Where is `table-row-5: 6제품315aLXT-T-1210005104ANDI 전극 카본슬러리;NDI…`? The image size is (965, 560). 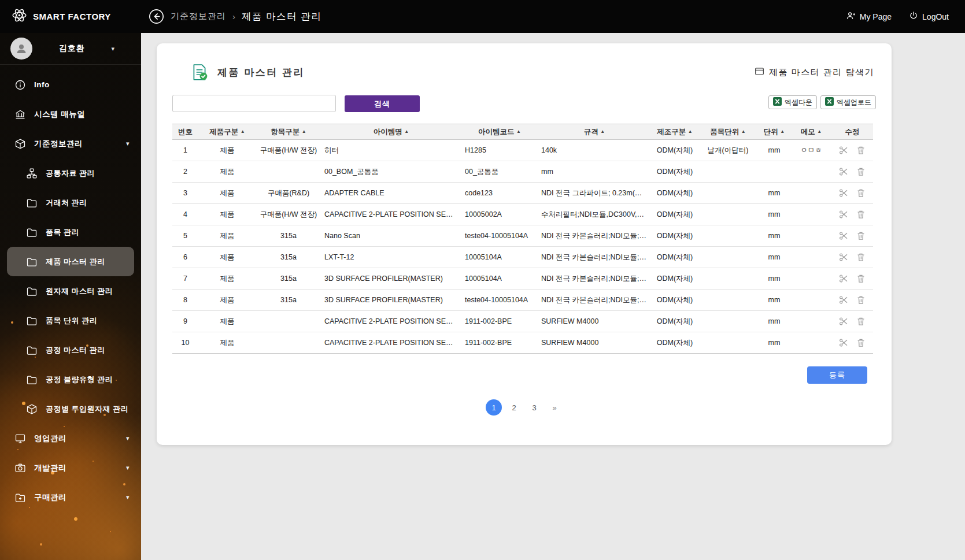 table-row-5: 6제품315aLXT-T-1210005104ANDI 전극 카본슬러리;NDI… is located at coordinates (523, 258).